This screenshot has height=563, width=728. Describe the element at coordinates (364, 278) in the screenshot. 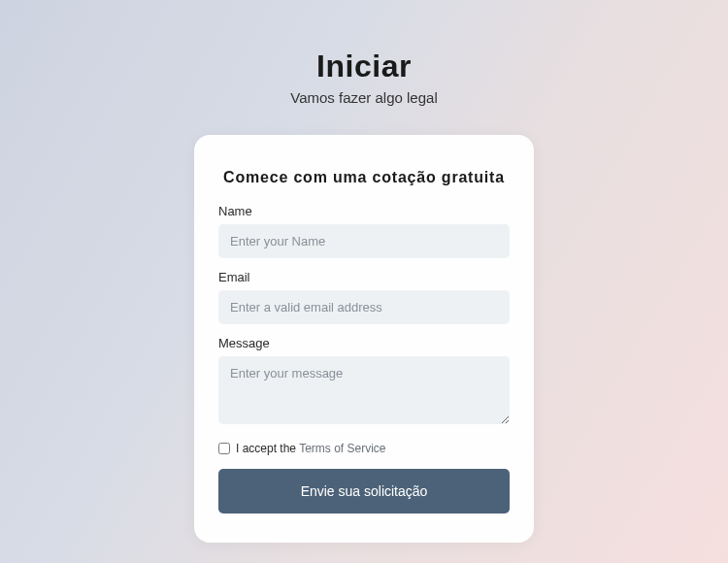

I see `email-label: Email` at that location.